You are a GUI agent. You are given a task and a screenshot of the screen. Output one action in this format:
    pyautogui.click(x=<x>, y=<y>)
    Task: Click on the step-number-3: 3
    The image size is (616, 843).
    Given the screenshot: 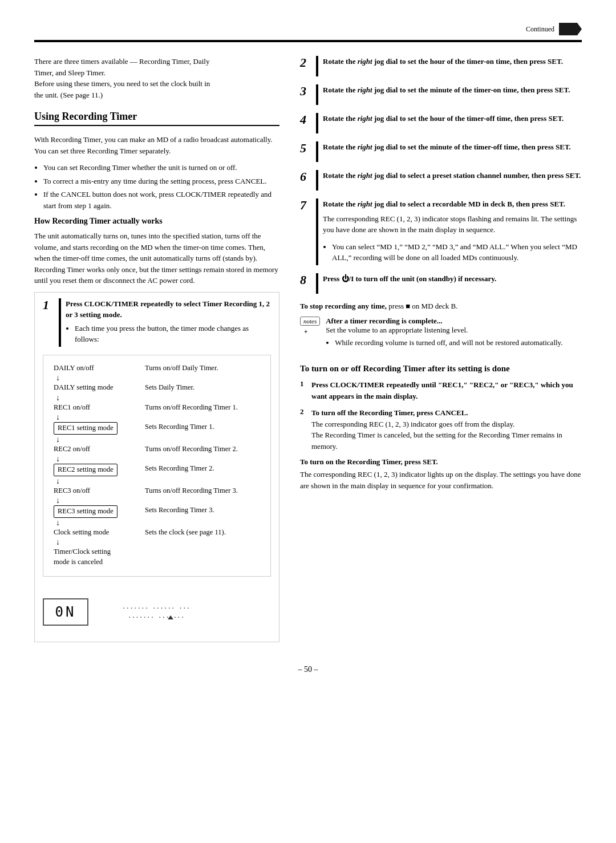 What is the action you would take?
    pyautogui.click(x=306, y=91)
    